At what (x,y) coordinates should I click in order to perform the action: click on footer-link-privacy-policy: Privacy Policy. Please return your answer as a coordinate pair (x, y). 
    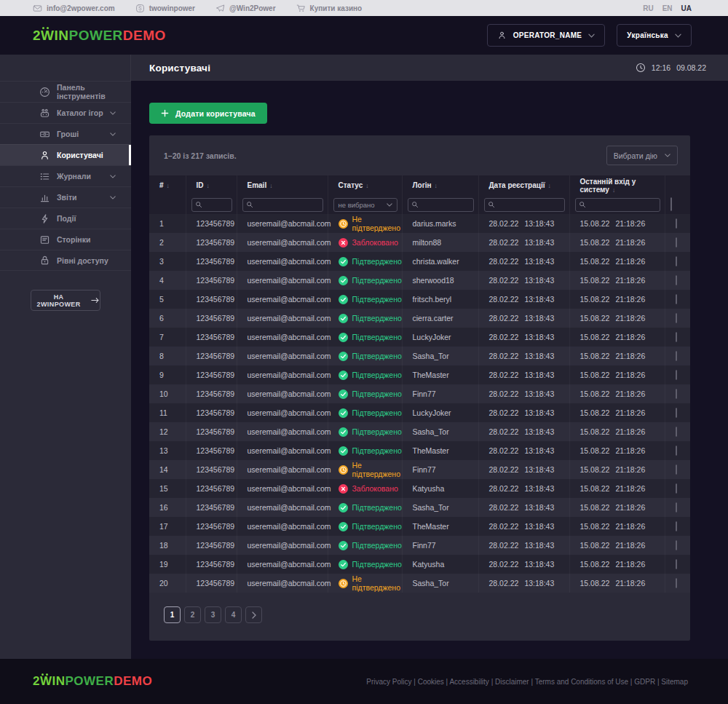
    Looking at the image, I should click on (389, 681).